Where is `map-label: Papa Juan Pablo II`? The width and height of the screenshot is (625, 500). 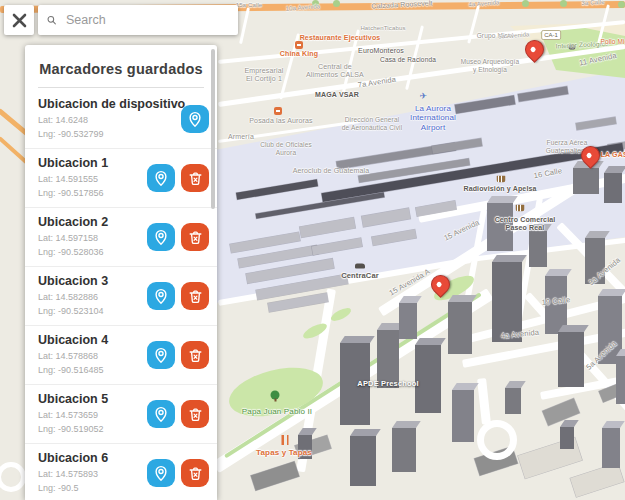
map-label: Papa Juan Pablo II is located at coordinates (277, 412).